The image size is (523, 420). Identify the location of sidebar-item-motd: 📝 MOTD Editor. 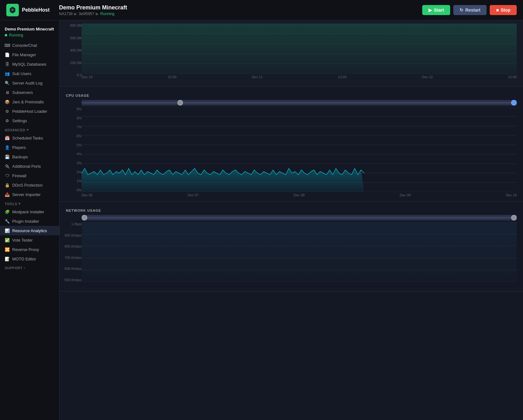
(30, 259).